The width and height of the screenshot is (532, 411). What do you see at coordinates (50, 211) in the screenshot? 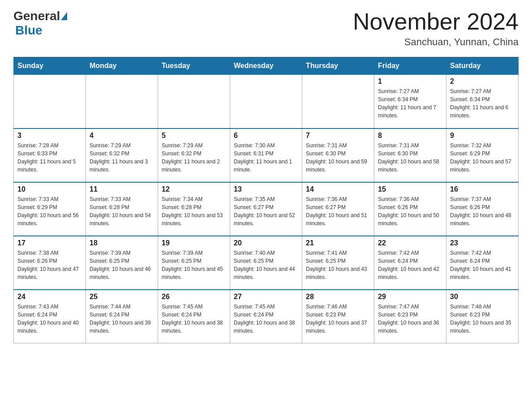
I see `day-info: Sunrise: 7:33 AMSunset: 6:29 PMDaylight:…` at bounding box center [50, 211].